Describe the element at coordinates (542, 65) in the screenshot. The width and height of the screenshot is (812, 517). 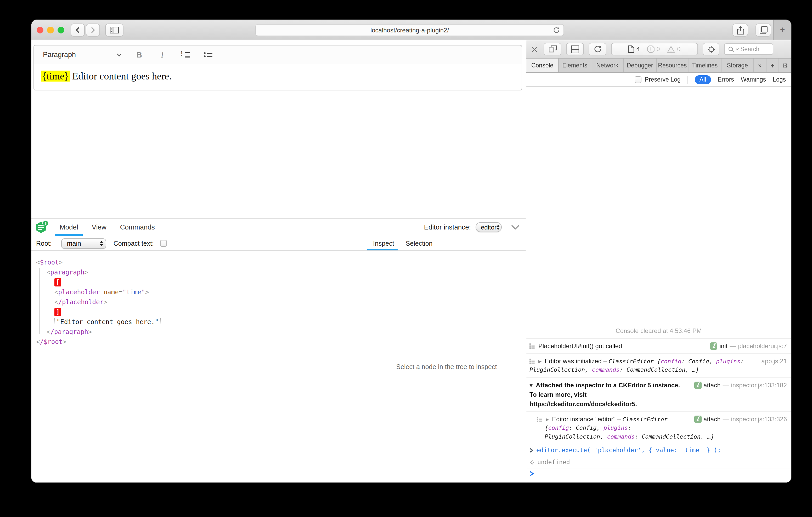
I see `tab-console: Console` at that location.